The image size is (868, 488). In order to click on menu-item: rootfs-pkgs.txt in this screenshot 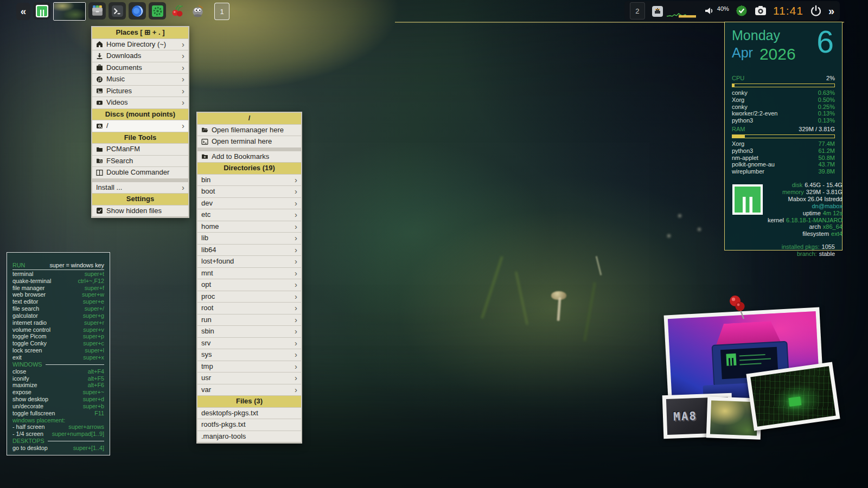, I will do `click(250, 425)`.